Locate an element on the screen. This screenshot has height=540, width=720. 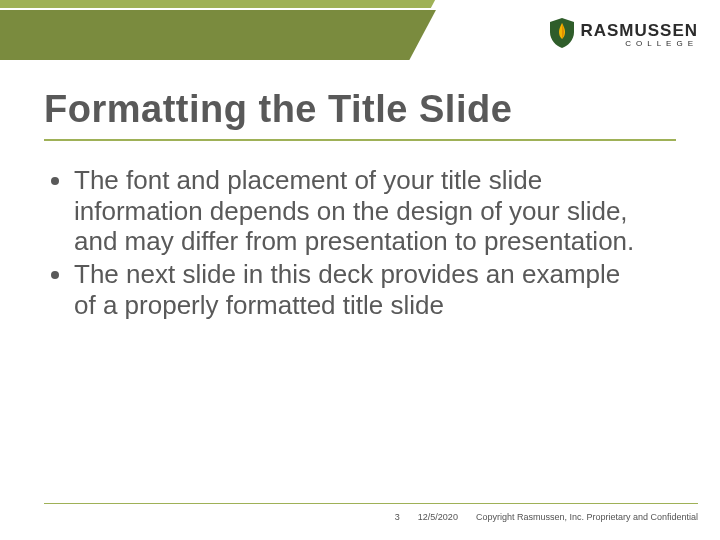
page-number: 3 is located at coordinates (398, 517).